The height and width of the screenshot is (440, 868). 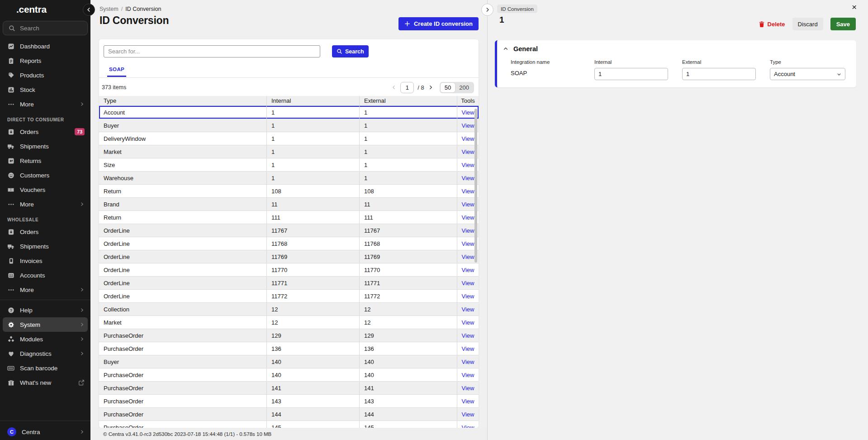 What do you see at coordinates (488, 10) in the screenshot?
I see `panel-expand-button` at bounding box center [488, 10].